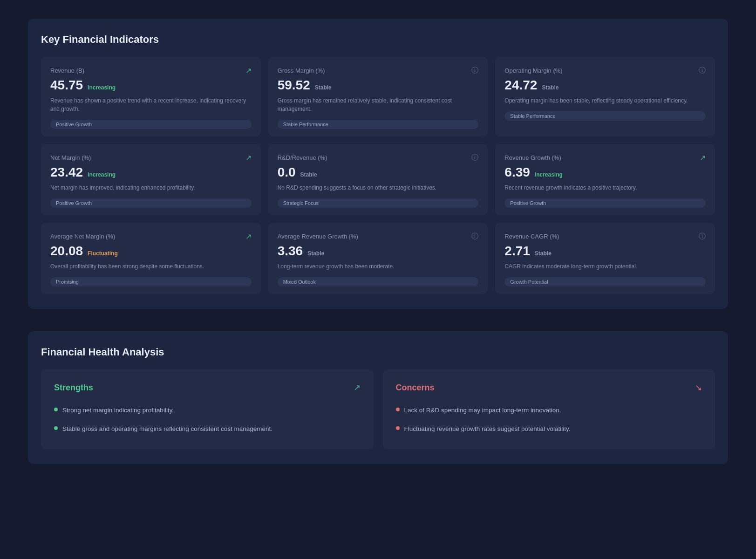 The image size is (756, 559). What do you see at coordinates (378, 172) in the screenshot?
I see `card-value-row-rd-revenue: 0.0 Stable` at bounding box center [378, 172].